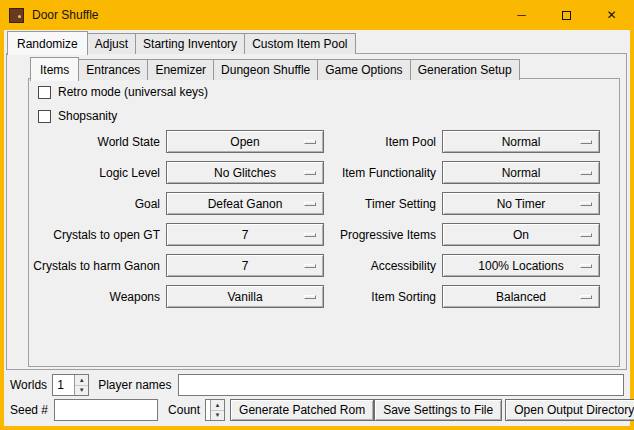 This screenshot has height=430, width=634. I want to click on world-state-dropdown: Open, so click(245, 142).